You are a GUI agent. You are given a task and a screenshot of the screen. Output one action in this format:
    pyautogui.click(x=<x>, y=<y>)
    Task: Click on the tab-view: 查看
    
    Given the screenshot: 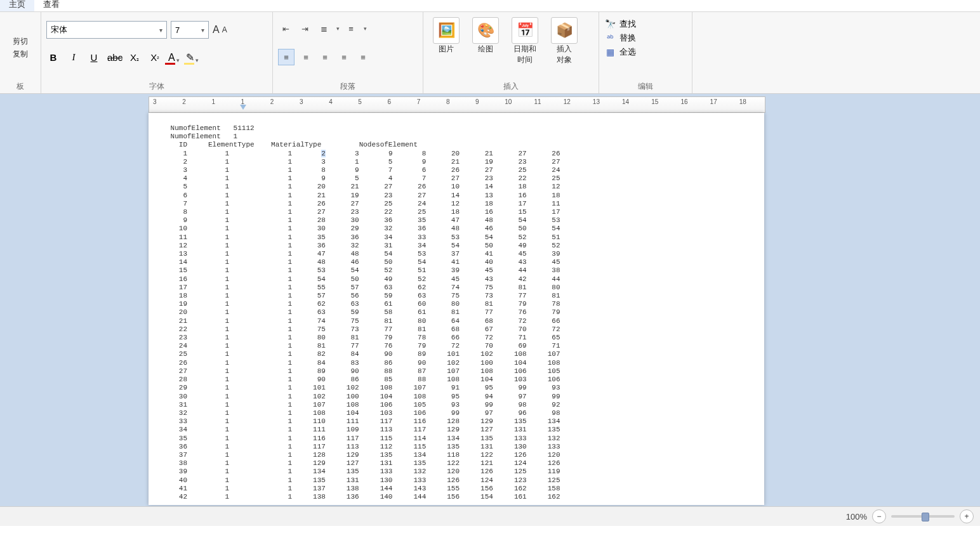 What is the action you would take?
    pyautogui.click(x=51, y=6)
    